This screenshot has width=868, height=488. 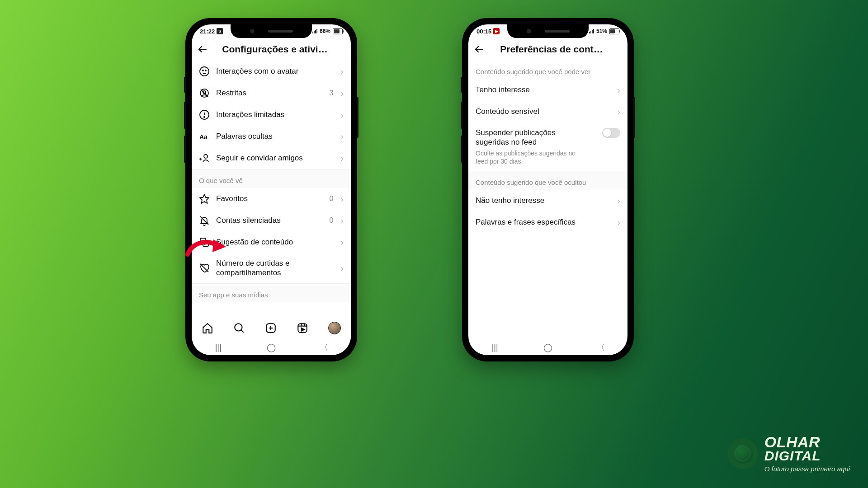 What do you see at coordinates (271, 93) in the screenshot?
I see `settings-row-restricted: Restritas 3 ›` at bounding box center [271, 93].